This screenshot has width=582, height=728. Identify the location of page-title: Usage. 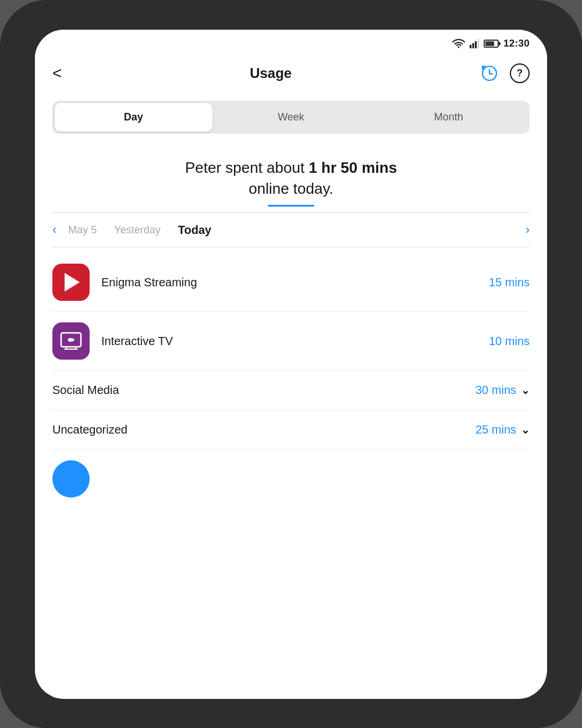
(271, 73).